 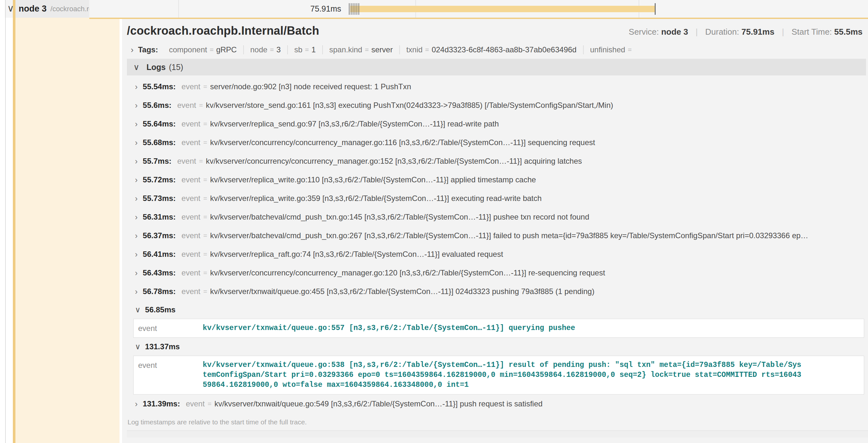 I want to click on detail-row-accent-border, so click(x=478, y=18).